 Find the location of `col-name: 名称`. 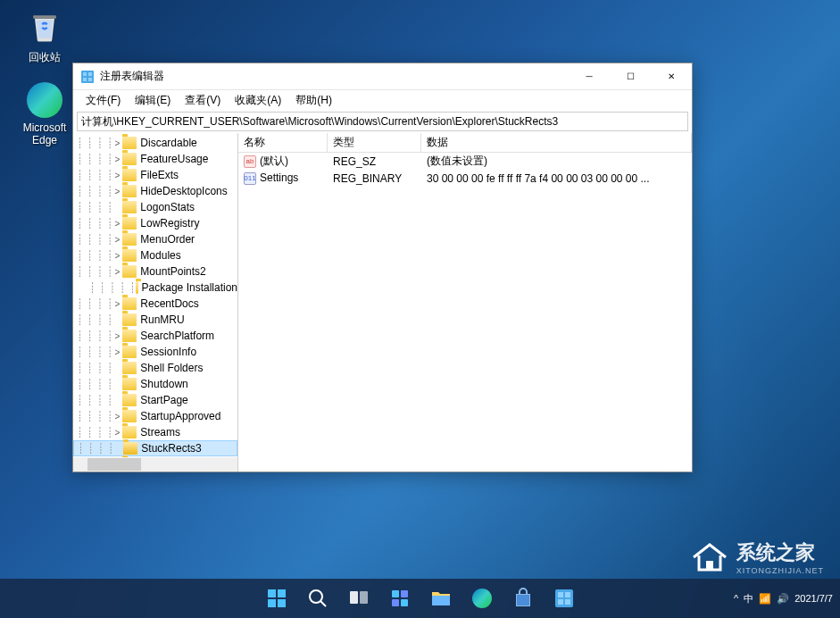

col-name: 名称 is located at coordinates (283, 143).